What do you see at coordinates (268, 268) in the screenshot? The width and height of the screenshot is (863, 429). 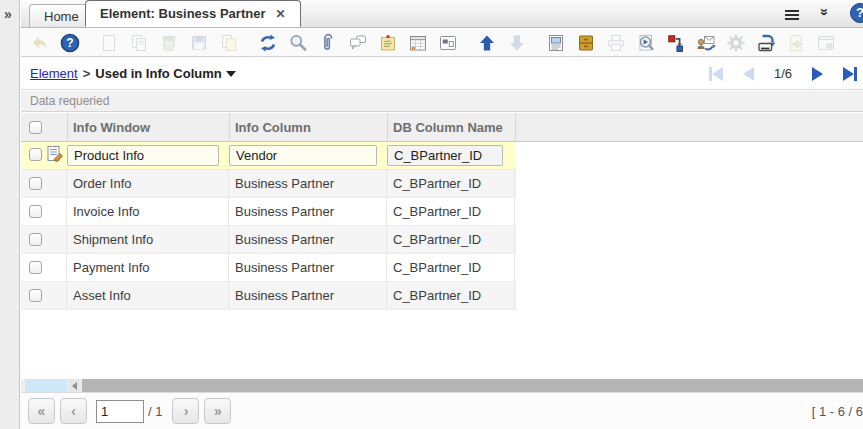 I see `table-row: Payment Info Business Partner C_BPartner…` at bounding box center [268, 268].